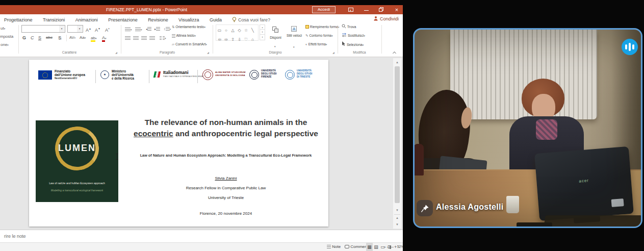 The height and width of the screenshot is (251, 644). I want to click on notes-pane: rire le note, so click(201, 236).